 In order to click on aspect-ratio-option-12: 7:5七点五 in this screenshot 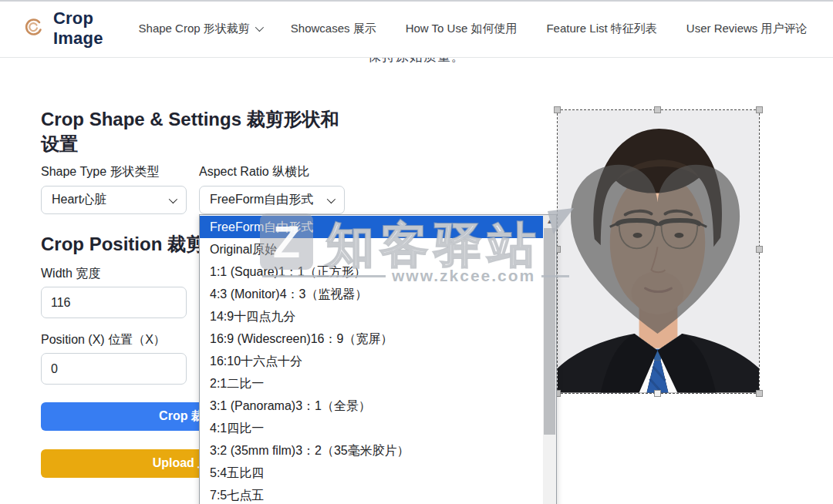, I will do `click(372, 494)`.